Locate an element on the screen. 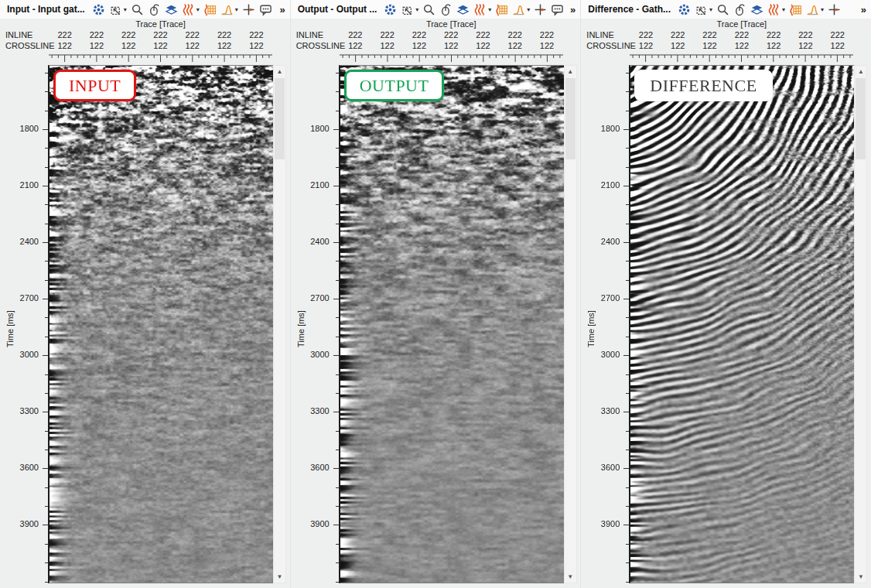  time-tick-label: 3000 is located at coordinates (29, 355).